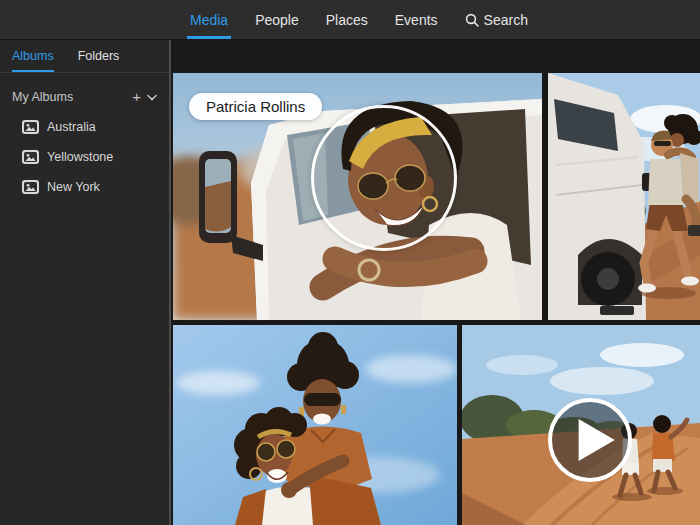 The height and width of the screenshot is (525, 700). What do you see at coordinates (209, 20) in the screenshot?
I see `tab-media-label: Media` at bounding box center [209, 20].